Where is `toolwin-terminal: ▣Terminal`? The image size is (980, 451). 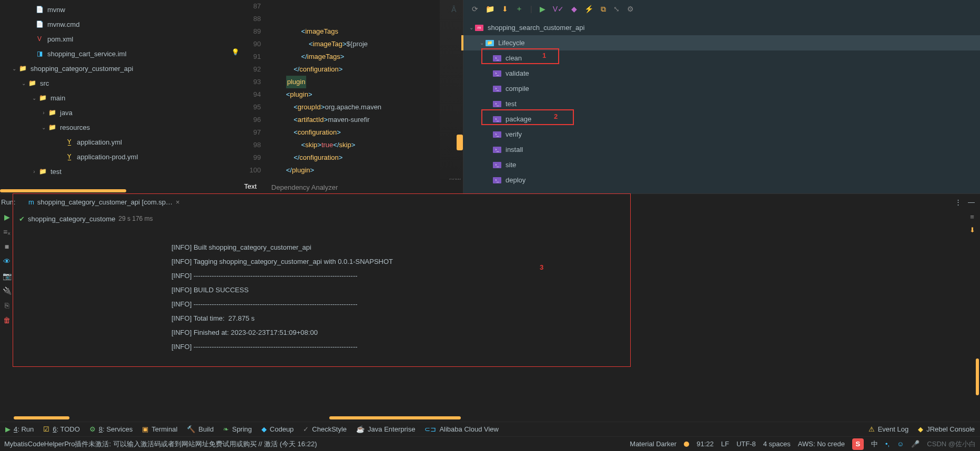 toolwin-terminal: ▣Terminal is located at coordinates (160, 429).